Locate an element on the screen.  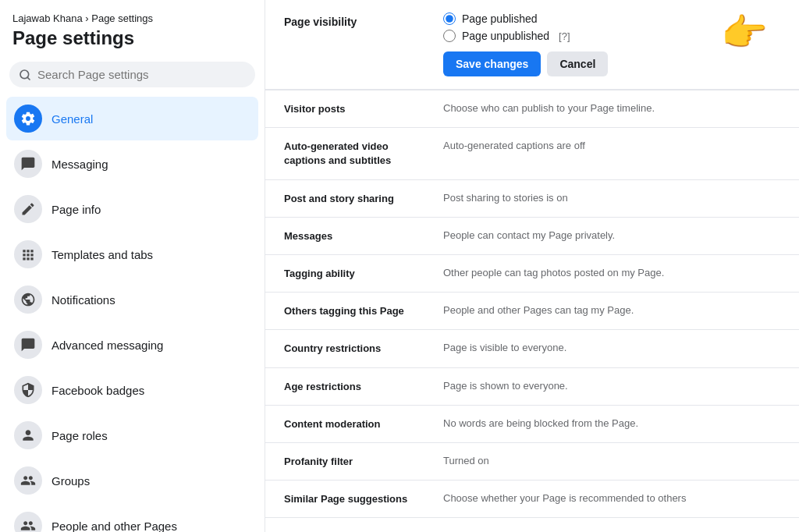
sidebar-item-label-general: General is located at coordinates (72, 119).